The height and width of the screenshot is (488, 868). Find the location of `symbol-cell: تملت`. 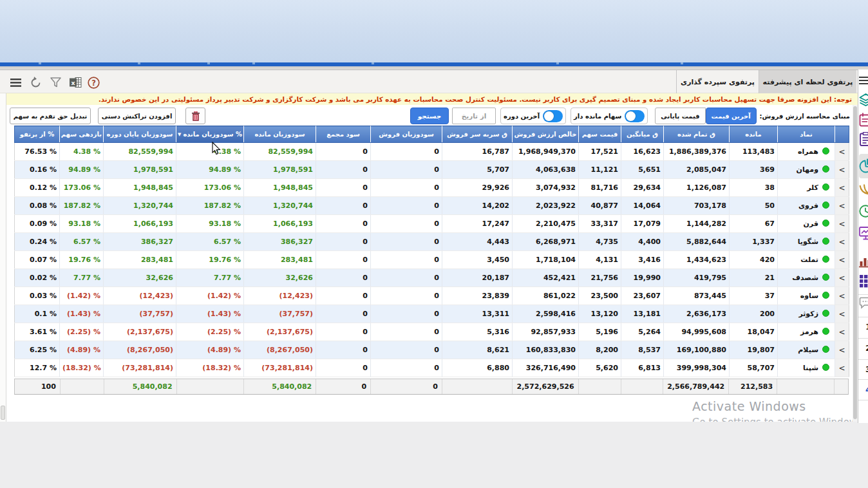

symbol-cell: تملت is located at coordinates (806, 260).